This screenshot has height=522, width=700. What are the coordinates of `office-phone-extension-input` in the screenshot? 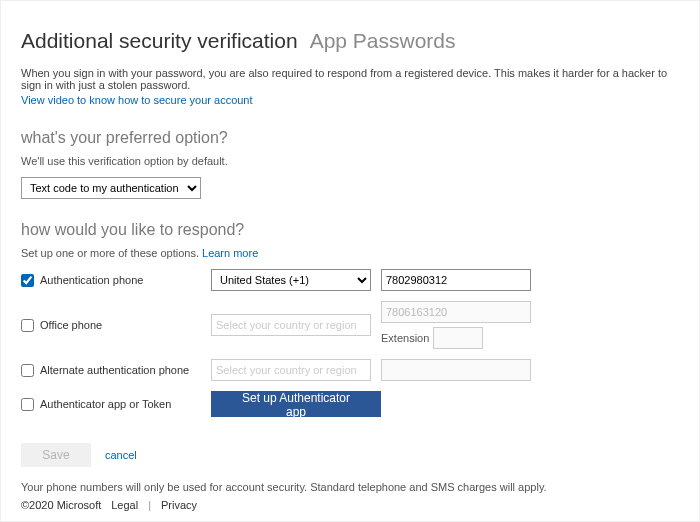 It's located at (458, 338).